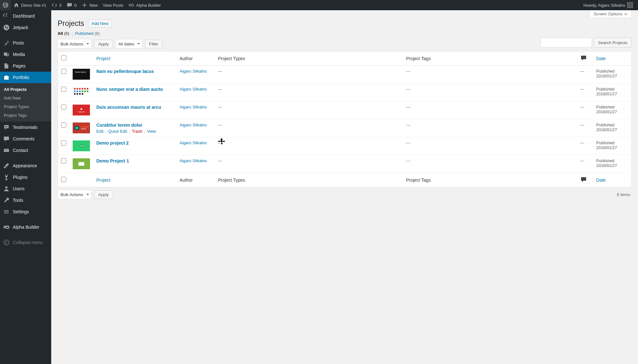 The width and height of the screenshot is (638, 364). I want to click on mail-icon, so click(6, 150).